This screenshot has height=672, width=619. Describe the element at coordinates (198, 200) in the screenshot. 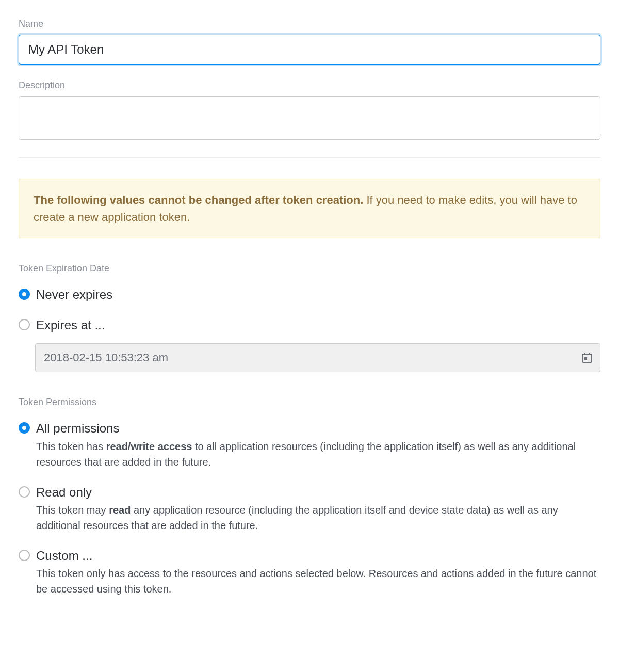

I see `callout-bold: The following values cannot be changed a…` at that location.